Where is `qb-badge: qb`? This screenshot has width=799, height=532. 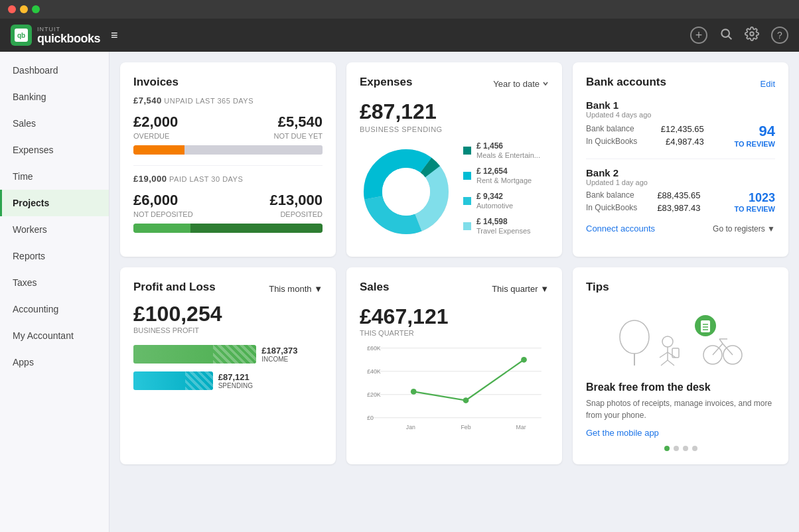
qb-badge: qb is located at coordinates (21, 35).